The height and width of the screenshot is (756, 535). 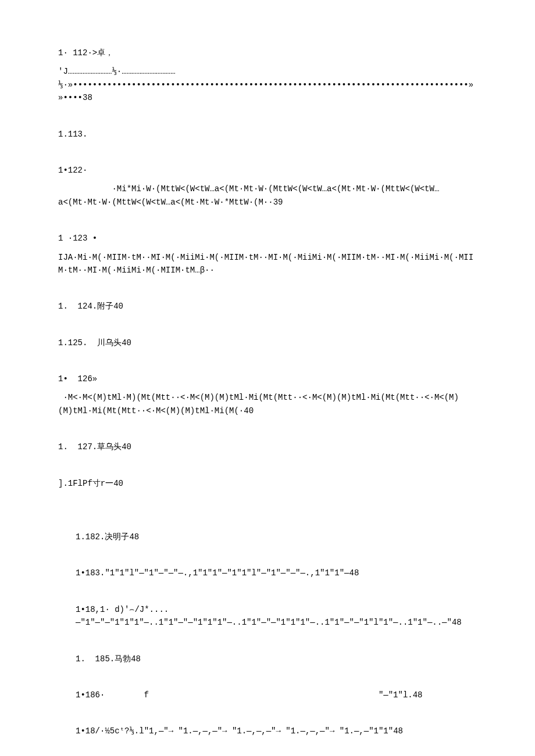 I want to click on text-line: 1•122·, so click(x=268, y=170).